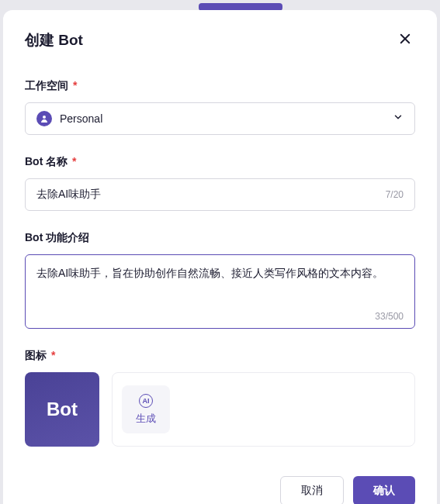  What do you see at coordinates (47, 161) in the screenshot?
I see `botname-label-text: Bot 名称` at bounding box center [47, 161].